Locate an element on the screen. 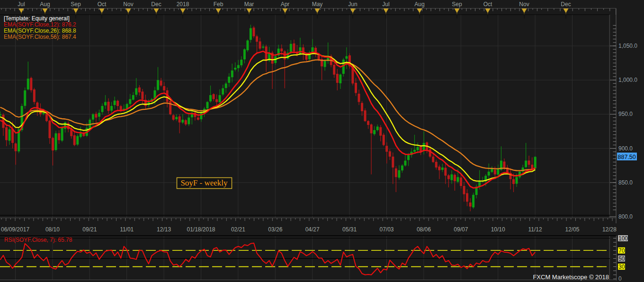  svg-text: FXCM Marketscope © 2018 is located at coordinates (571, 277).